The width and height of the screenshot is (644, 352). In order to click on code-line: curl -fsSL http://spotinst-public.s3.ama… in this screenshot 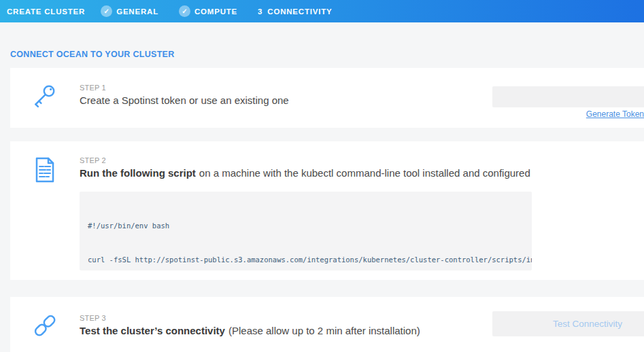, I will do `click(306, 260)`.